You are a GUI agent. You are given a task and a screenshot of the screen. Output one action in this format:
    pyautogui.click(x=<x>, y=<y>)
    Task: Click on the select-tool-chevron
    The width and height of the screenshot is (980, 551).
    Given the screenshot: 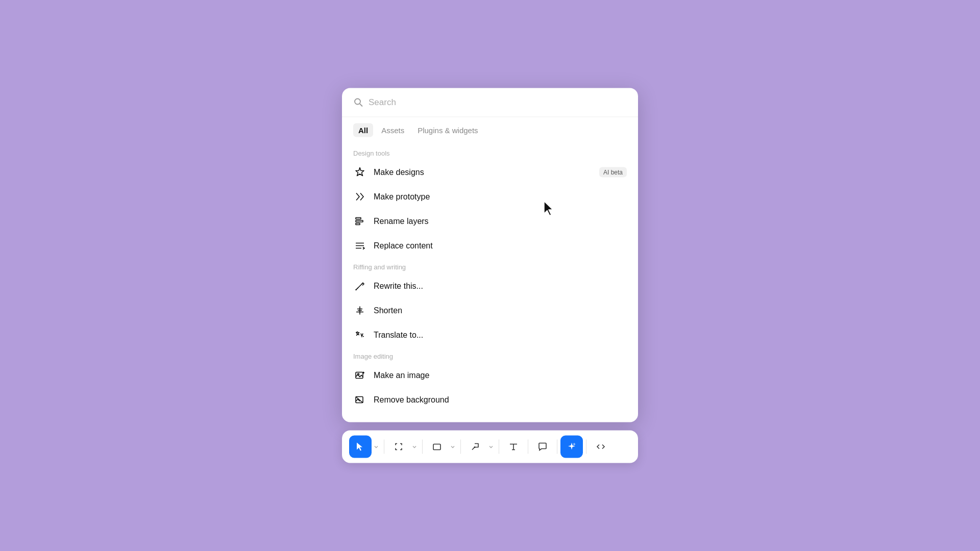 What is the action you would take?
    pyautogui.click(x=376, y=447)
    